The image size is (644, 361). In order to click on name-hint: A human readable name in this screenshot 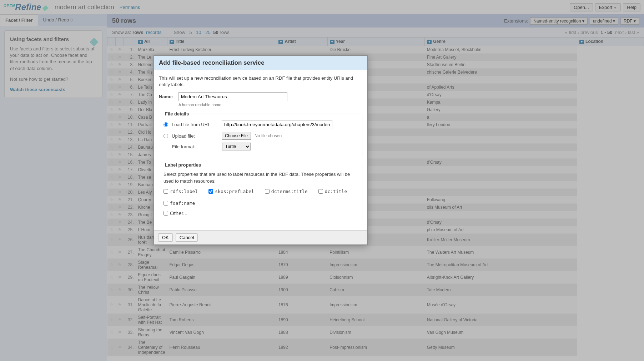, I will do `click(271, 105)`.